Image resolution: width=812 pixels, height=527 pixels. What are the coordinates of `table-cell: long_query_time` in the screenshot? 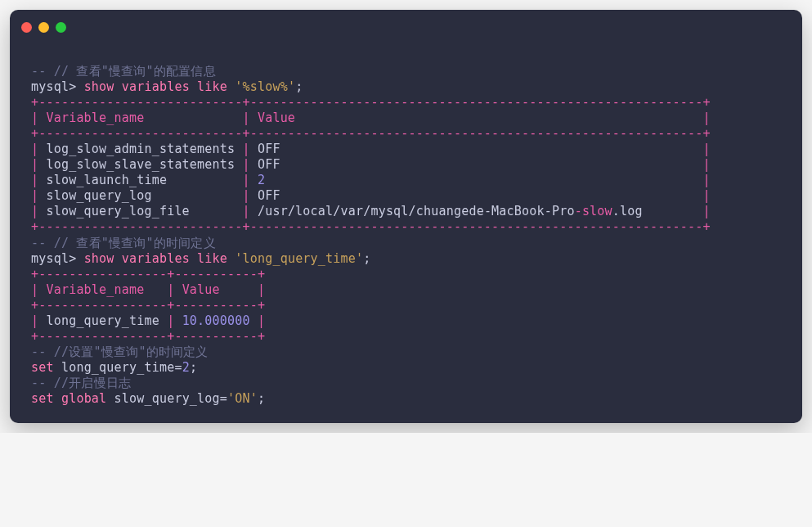 It's located at (102, 321).